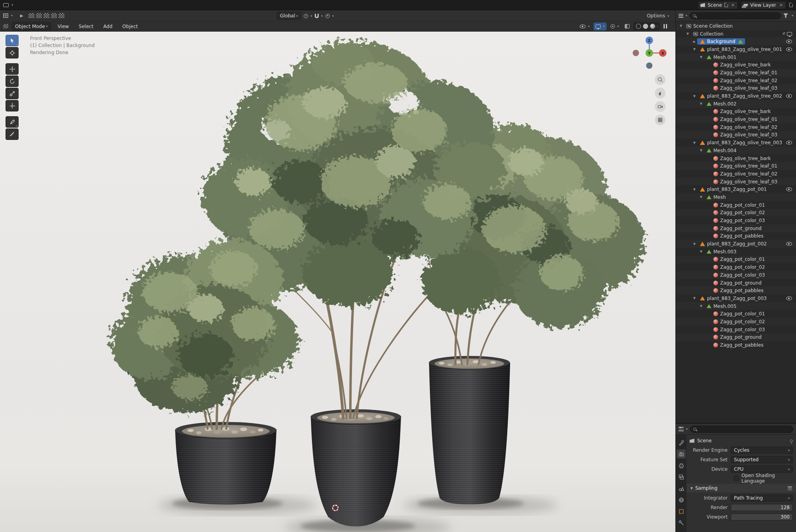 The height and width of the screenshot is (532, 796). I want to click on outliner-row: ▼Scene Collection, so click(736, 26).